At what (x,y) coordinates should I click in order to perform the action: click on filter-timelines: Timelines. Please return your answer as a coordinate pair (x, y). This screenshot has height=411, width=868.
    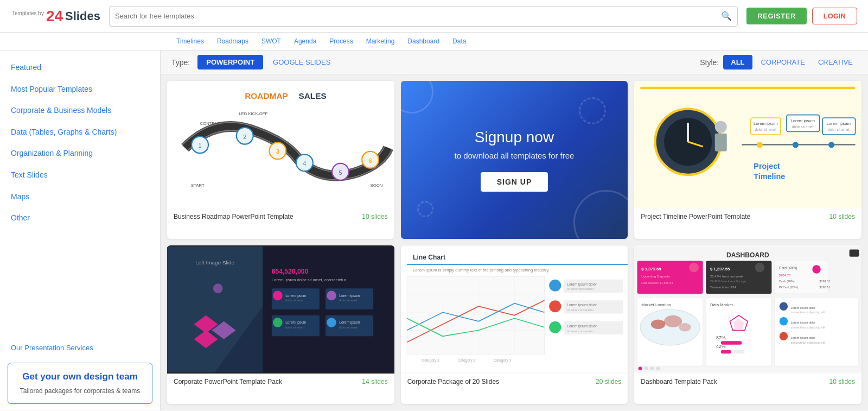
    Looking at the image, I should click on (190, 41).